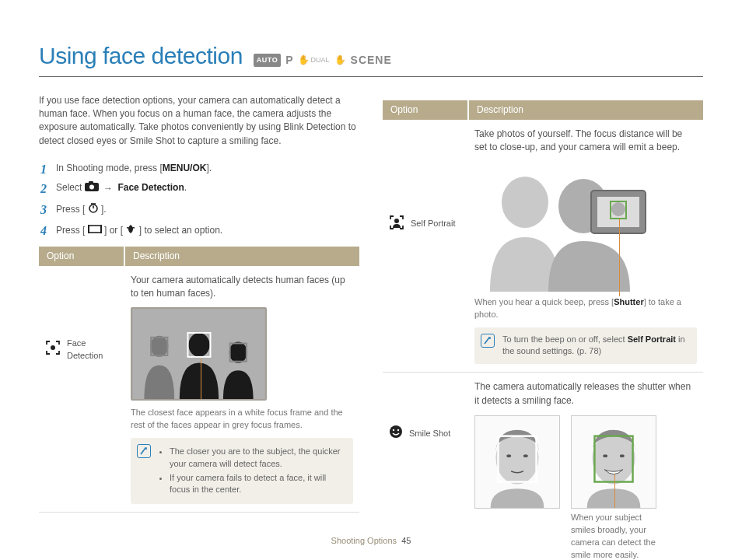 The height and width of the screenshot is (560, 742). Describe the element at coordinates (199, 210) in the screenshot. I see `step-3: Press [ ].` at that location.